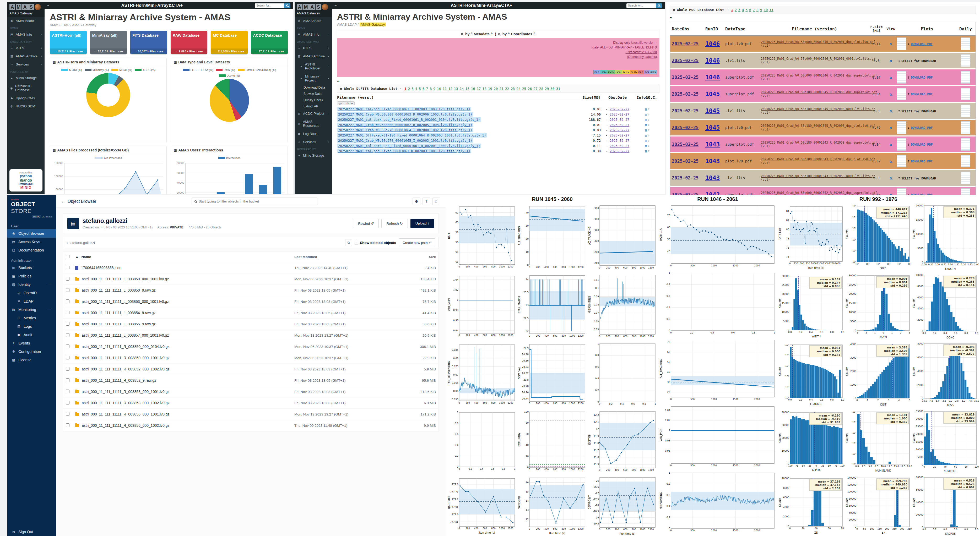 Image resolution: width=980 pixels, height=536 pixels. I want to click on col-view: View, so click(891, 29).